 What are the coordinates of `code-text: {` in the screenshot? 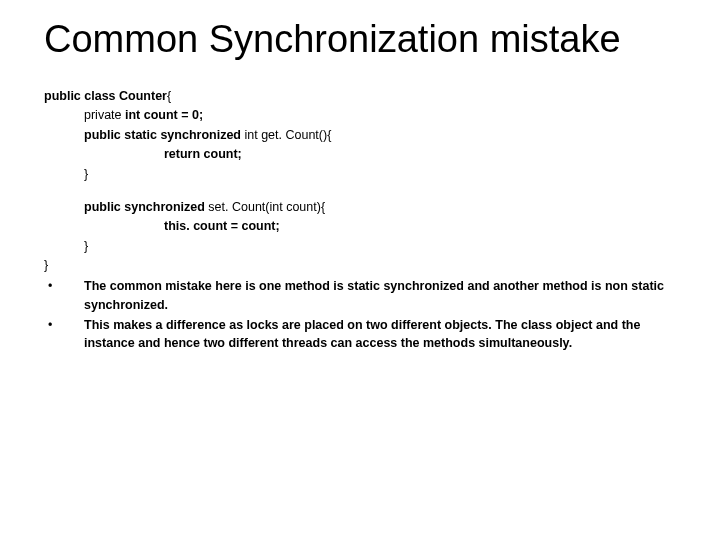 It's located at (169, 96).